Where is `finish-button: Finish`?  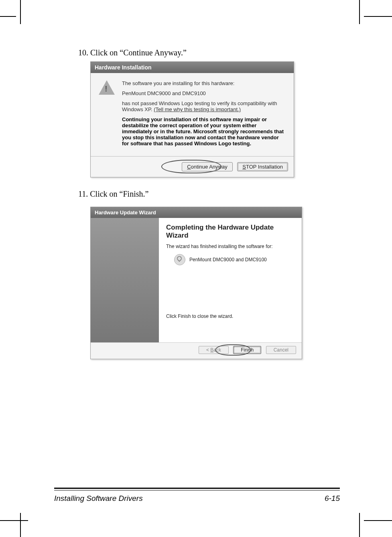 finish-button: Finish is located at coordinates (247, 350).